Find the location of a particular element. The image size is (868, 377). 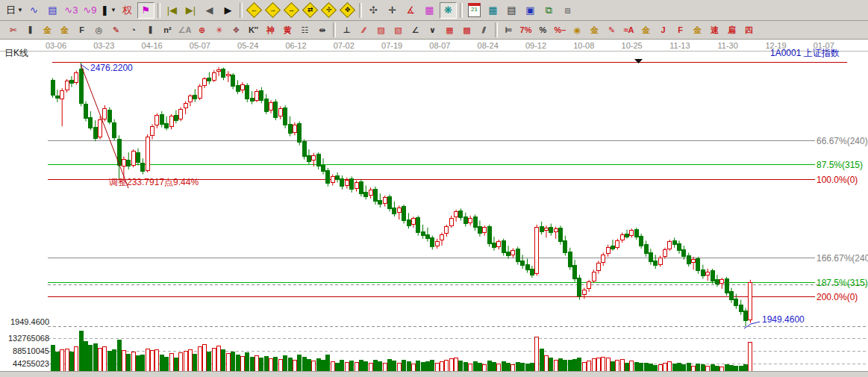

red-pencil-tool: ✎ is located at coordinates (612, 30).